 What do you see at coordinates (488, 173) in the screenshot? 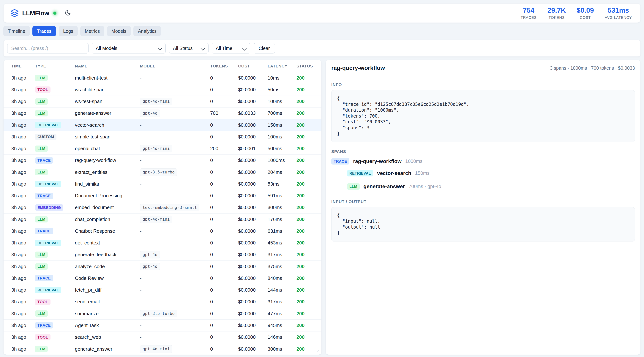
I see `span-row-child: RETRIEVAL vector-search 150ms` at bounding box center [488, 173].